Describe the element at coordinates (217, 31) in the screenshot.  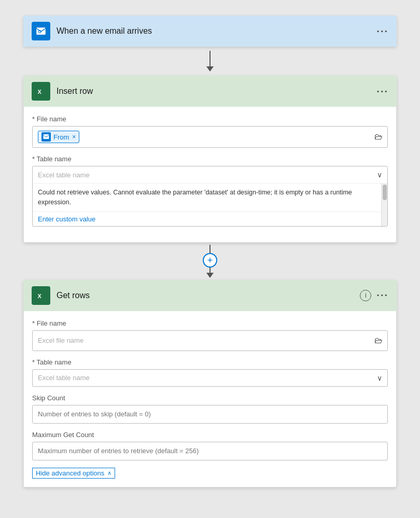
I see `trigger-title: When a new email arrives` at that location.